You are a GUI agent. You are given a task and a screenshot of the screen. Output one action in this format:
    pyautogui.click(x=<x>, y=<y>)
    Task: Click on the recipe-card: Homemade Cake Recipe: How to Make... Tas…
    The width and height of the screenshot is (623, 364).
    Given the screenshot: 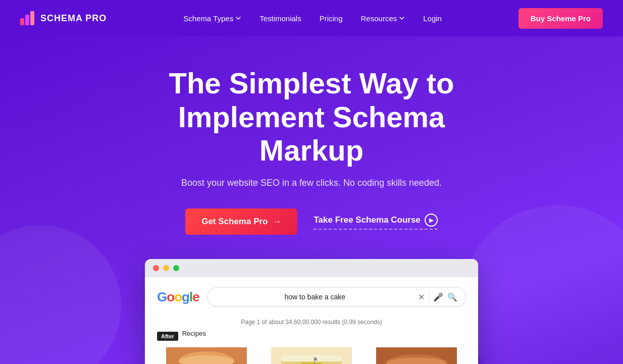 What is the action you would take?
    pyautogui.click(x=417, y=355)
    